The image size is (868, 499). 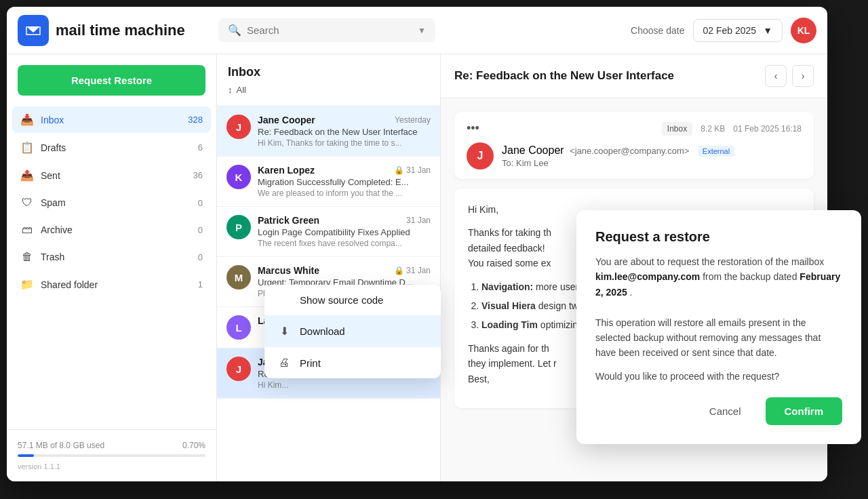 I want to click on email-item-header: Marcus White 🔒 31 Jan, so click(x=344, y=271).